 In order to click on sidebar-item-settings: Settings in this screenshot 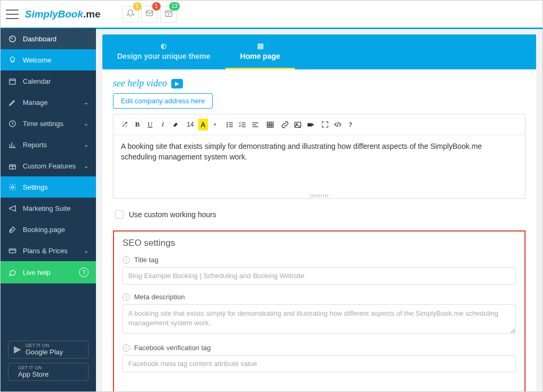, I will do `click(48, 187)`.